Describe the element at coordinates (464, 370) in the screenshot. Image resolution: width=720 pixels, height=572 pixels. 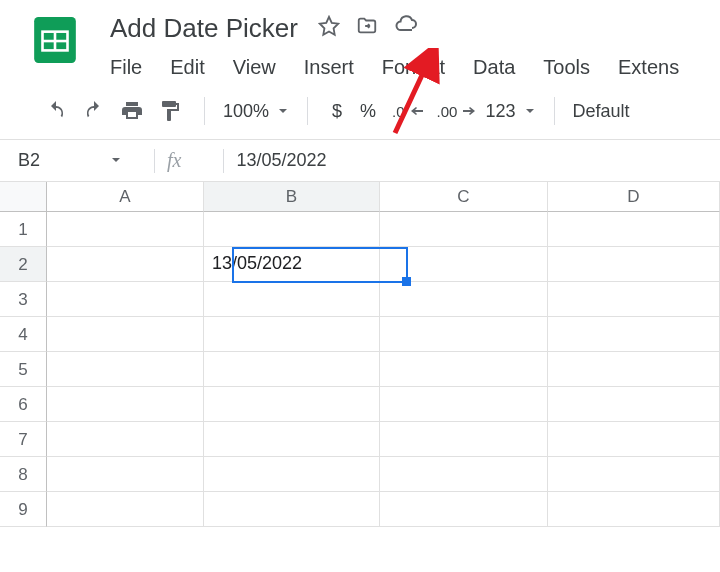
I see `cell-c5` at that location.